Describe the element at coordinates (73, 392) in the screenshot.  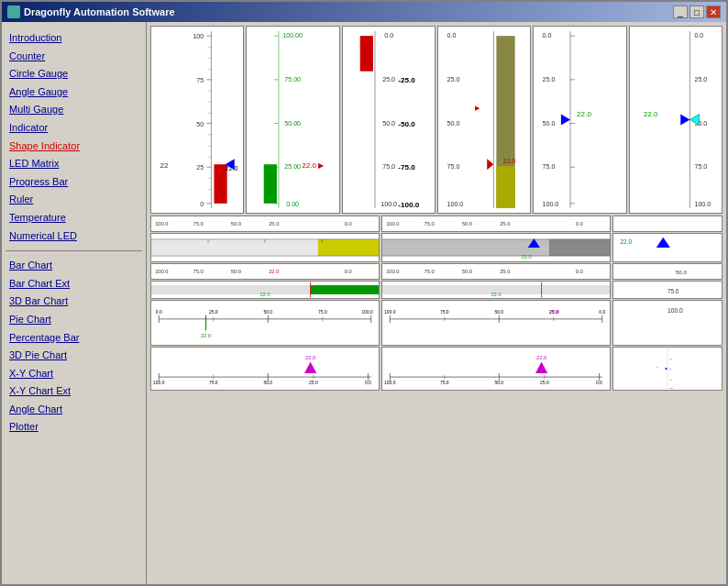
I see `sidebar-item-xy-chart-ext: X-Y Chart Ext` at that location.